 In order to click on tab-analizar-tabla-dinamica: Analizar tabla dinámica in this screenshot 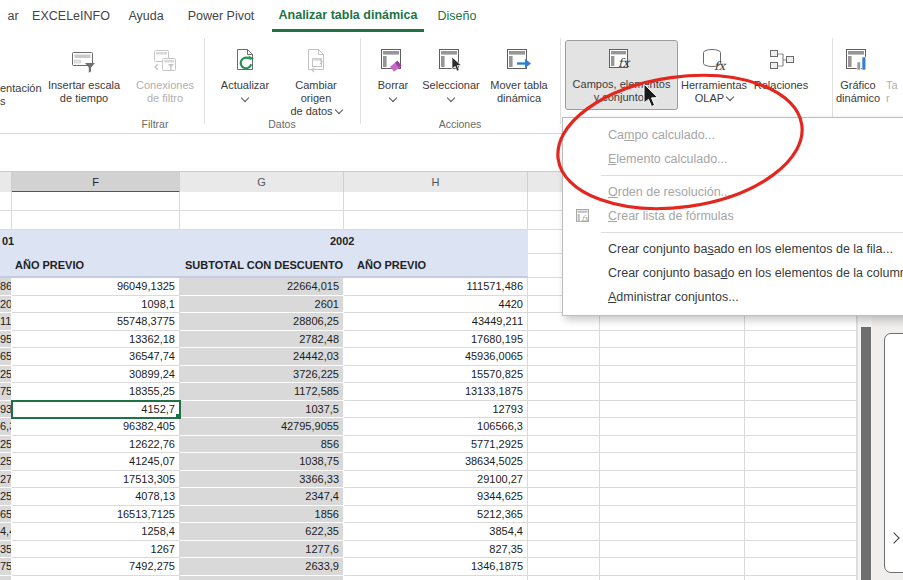, I will do `click(348, 16)`.